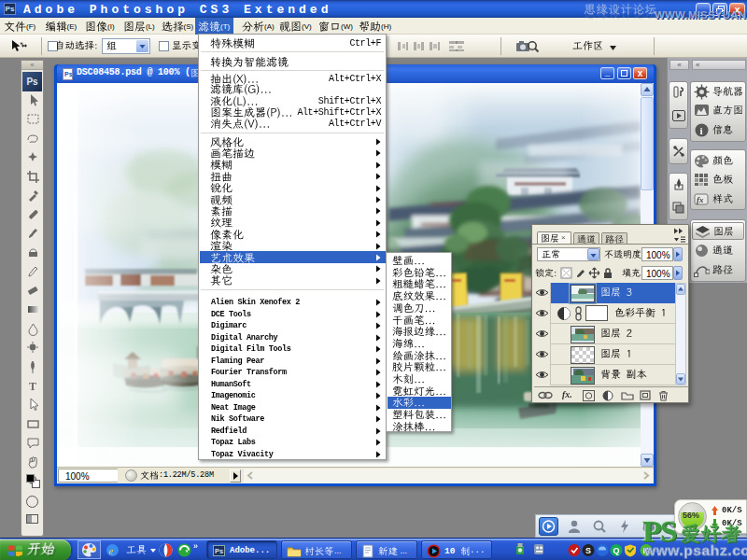  What do you see at coordinates (700, 200) in the screenshot?
I see `svg-text: fx` at bounding box center [700, 200].